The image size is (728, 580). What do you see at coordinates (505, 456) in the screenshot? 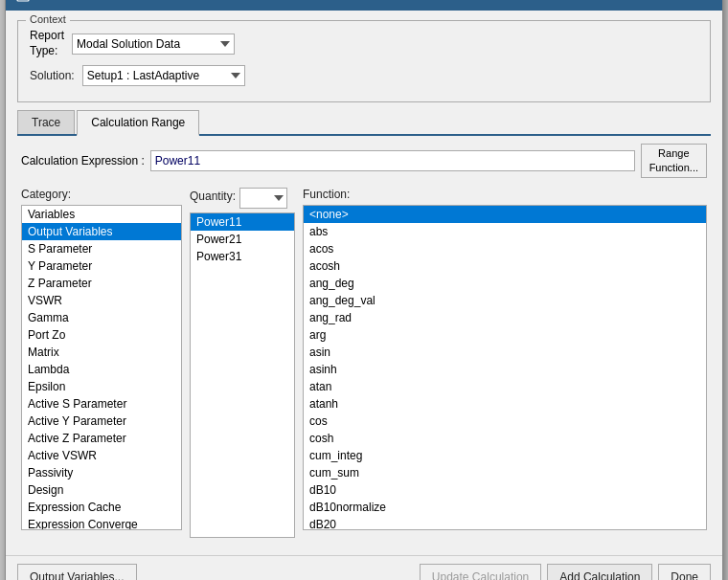
I see `function-item: cum_integ` at bounding box center [505, 456].